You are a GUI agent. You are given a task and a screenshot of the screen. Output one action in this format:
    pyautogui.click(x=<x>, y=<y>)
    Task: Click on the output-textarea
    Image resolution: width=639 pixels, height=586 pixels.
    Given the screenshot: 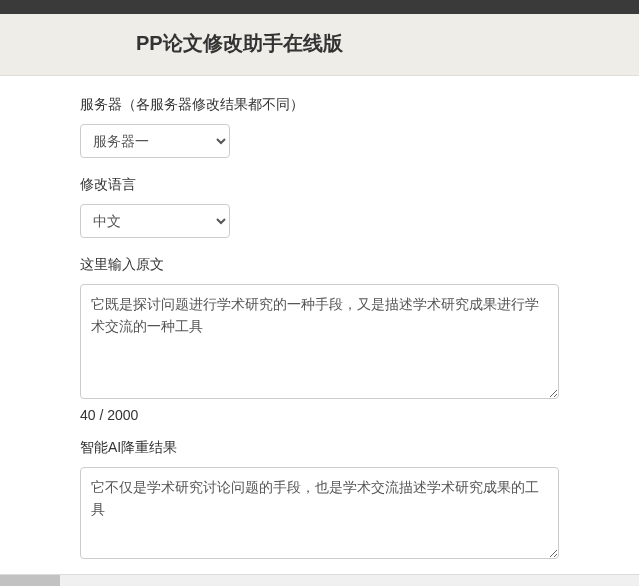 What is the action you would take?
    pyautogui.click(x=320, y=513)
    